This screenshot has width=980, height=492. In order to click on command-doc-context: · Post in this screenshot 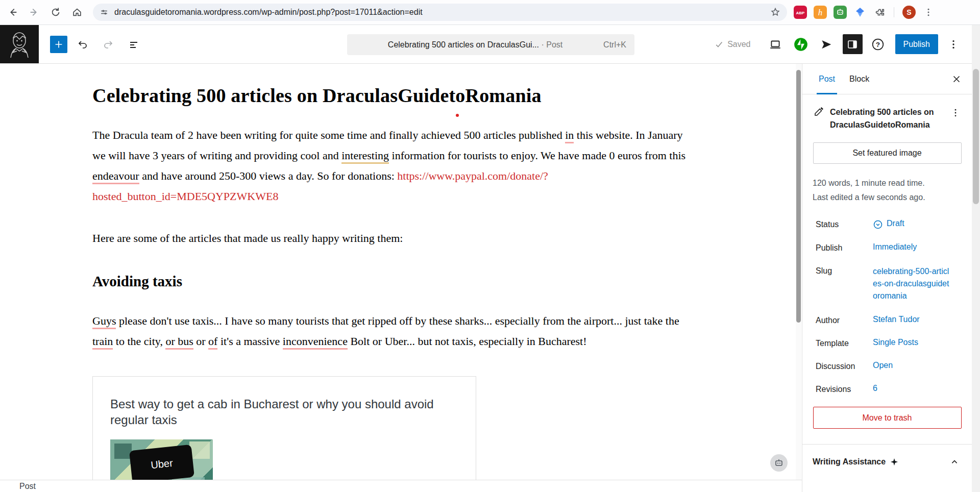, I will do `click(552, 45)`.